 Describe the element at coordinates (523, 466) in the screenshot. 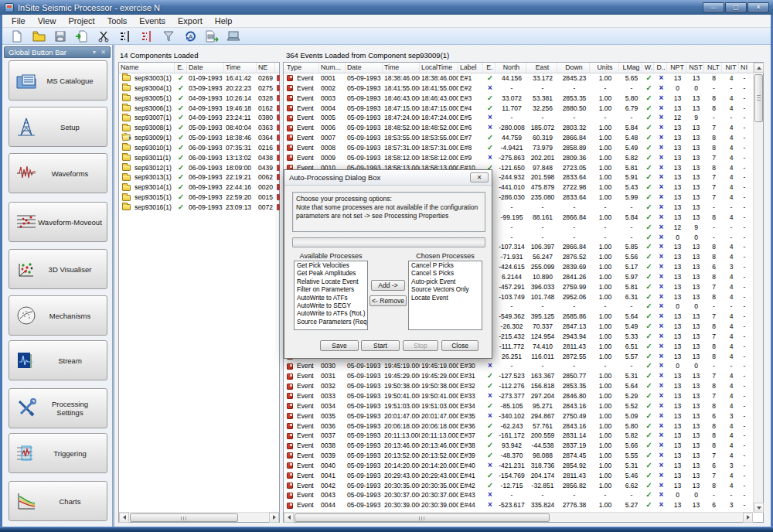

I see `event-row: Event 0040 05-09-1993 20:14:20.000 20:14…` at that location.